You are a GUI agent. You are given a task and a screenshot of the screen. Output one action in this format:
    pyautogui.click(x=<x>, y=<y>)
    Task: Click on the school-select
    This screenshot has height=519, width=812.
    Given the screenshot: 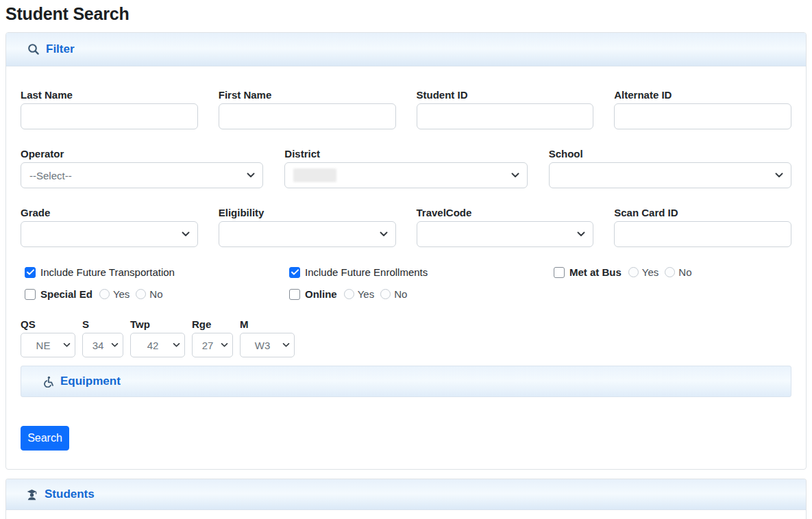 What is the action you would take?
    pyautogui.click(x=670, y=175)
    